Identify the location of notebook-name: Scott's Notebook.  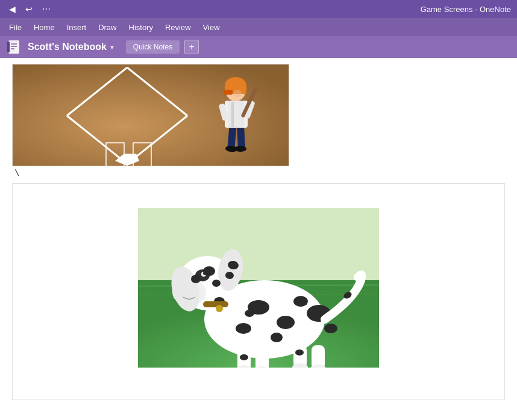
(67, 47).